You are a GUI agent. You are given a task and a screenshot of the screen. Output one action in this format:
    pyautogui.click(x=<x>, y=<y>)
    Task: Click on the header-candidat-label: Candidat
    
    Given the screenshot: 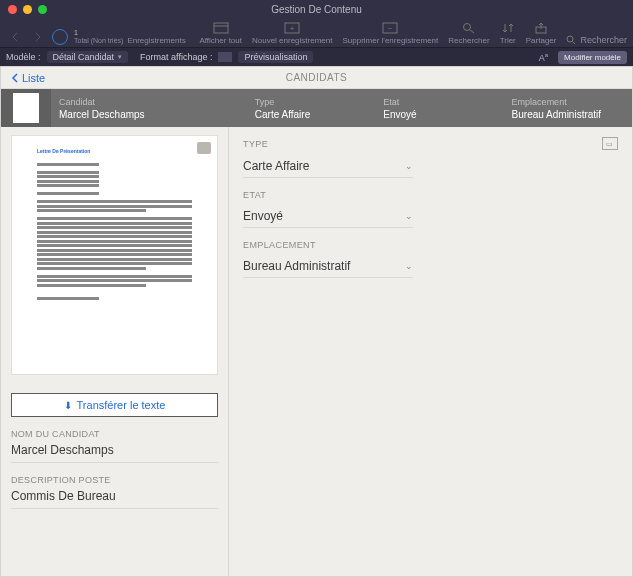 What is the action you would take?
    pyautogui.click(x=149, y=102)
    